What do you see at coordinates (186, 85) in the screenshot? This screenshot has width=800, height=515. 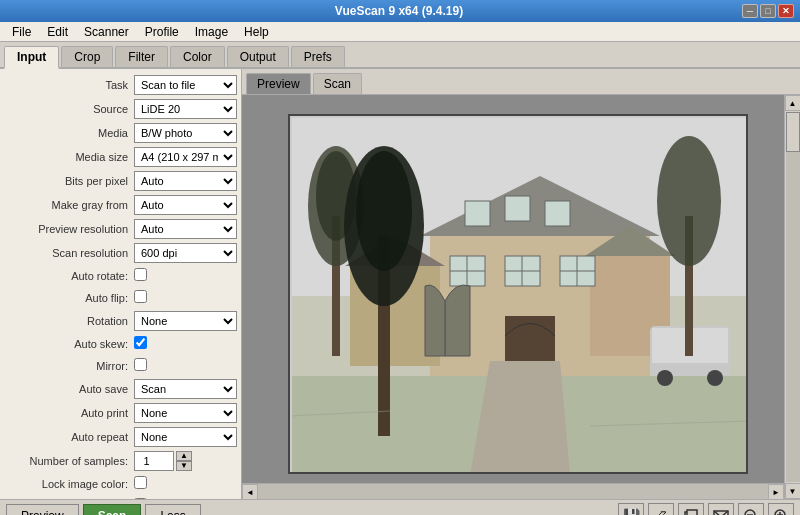 I see `task-select: Scan to file` at bounding box center [186, 85].